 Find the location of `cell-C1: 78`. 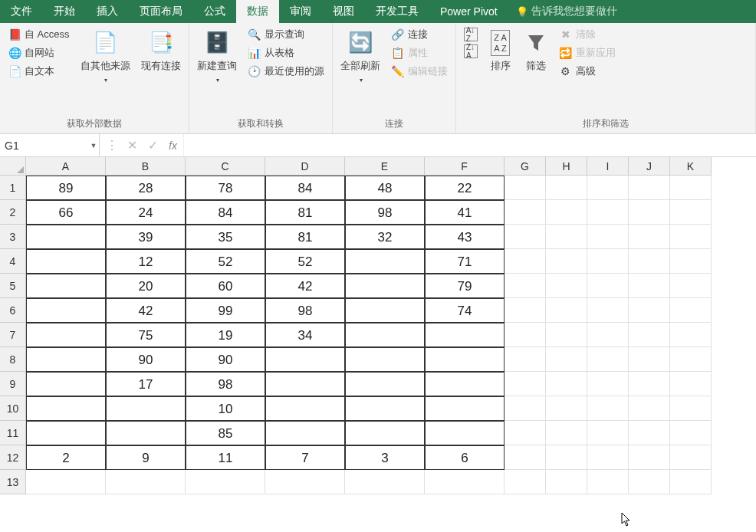

cell-C1: 78 is located at coordinates (225, 188).